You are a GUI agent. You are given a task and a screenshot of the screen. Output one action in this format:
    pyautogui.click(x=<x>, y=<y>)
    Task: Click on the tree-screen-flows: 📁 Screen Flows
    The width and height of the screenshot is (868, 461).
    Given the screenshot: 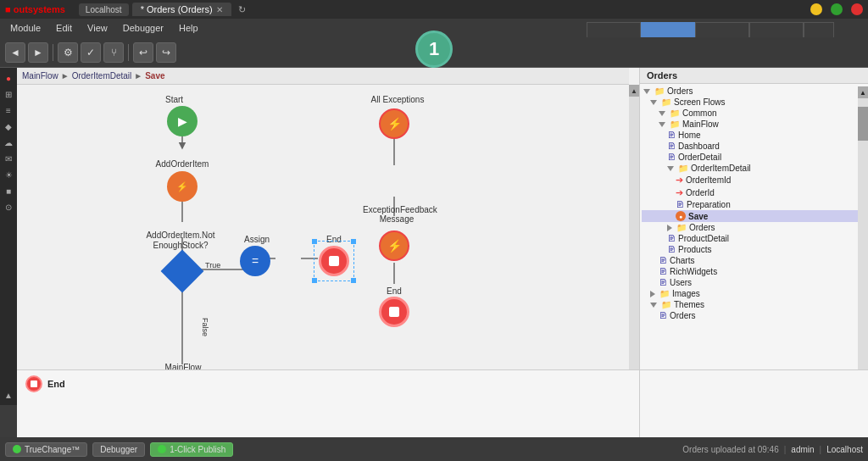 What is the action you would take?
    pyautogui.click(x=754, y=102)
    